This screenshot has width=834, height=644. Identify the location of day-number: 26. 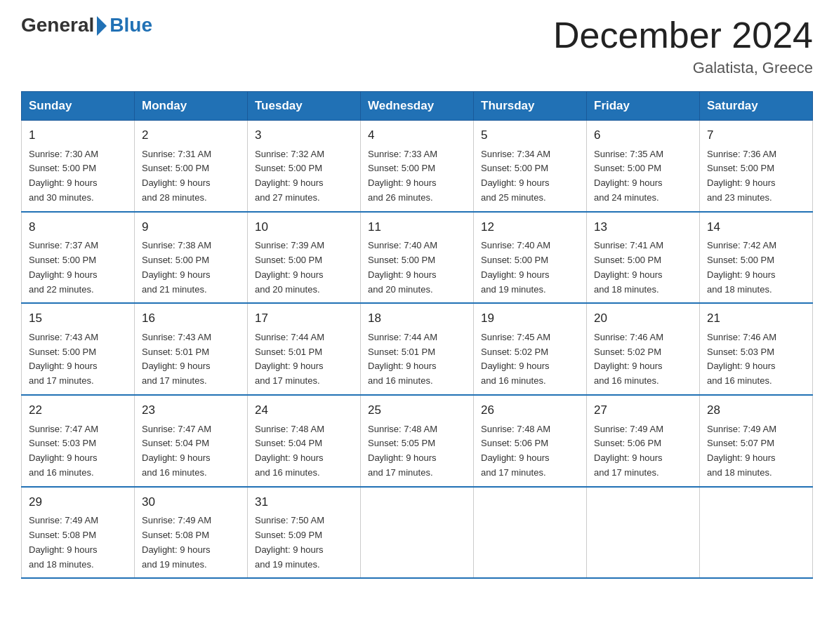
(530, 410).